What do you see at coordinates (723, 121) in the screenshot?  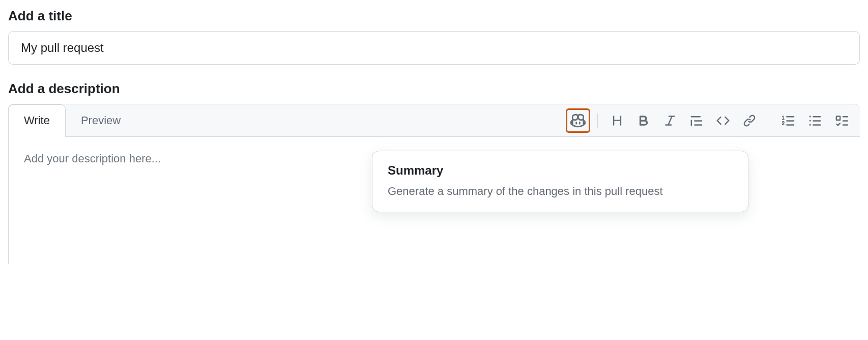 I see `code-icon` at bounding box center [723, 121].